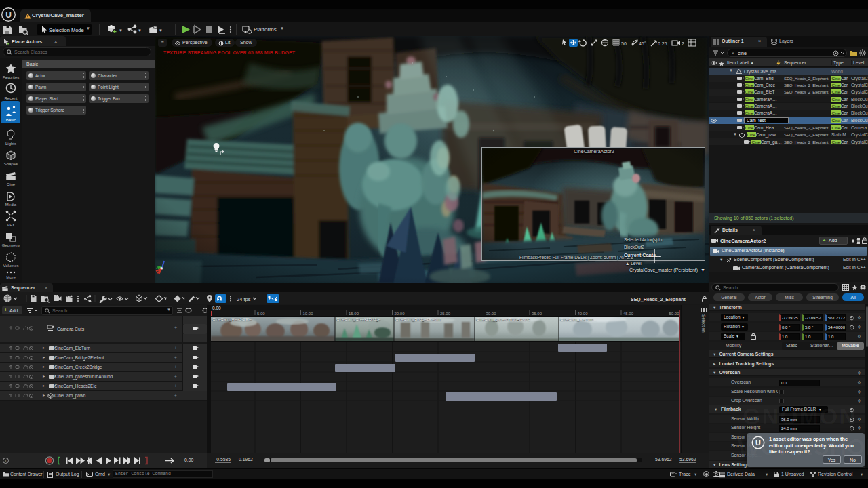 Image resolution: width=868 pixels, height=488 pixels. What do you see at coordinates (244, 300) in the screenshot?
I see `svg-text: 24 fps` at bounding box center [244, 300].